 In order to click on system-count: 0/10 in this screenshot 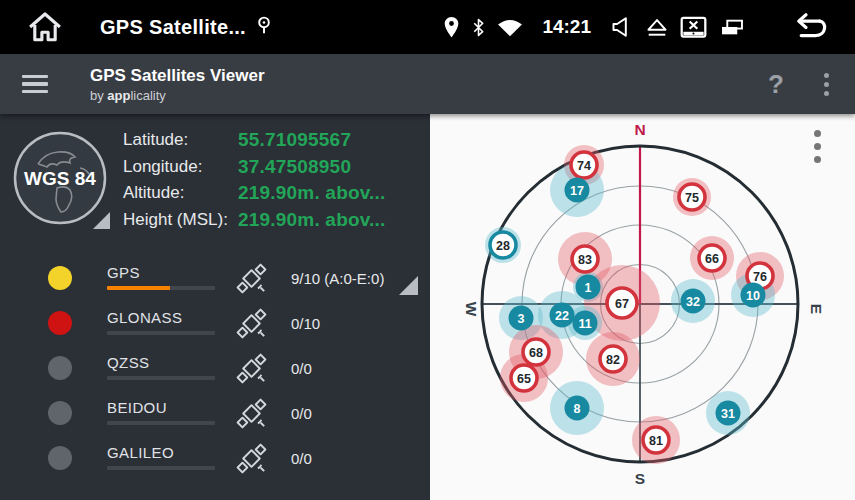, I will do `click(306, 324)`.